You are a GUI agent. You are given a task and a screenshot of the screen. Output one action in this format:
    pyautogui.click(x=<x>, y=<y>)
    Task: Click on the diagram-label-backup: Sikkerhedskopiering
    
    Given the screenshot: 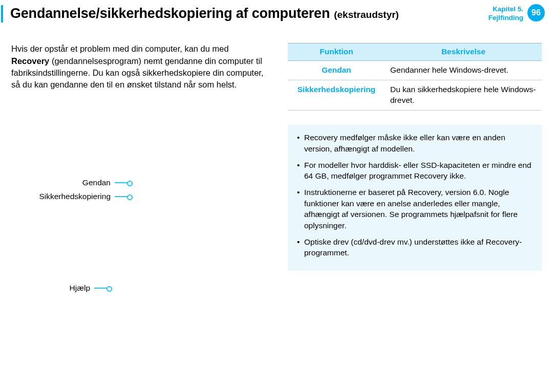 What is the action you would take?
    pyautogui.click(x=75, y=197)
    